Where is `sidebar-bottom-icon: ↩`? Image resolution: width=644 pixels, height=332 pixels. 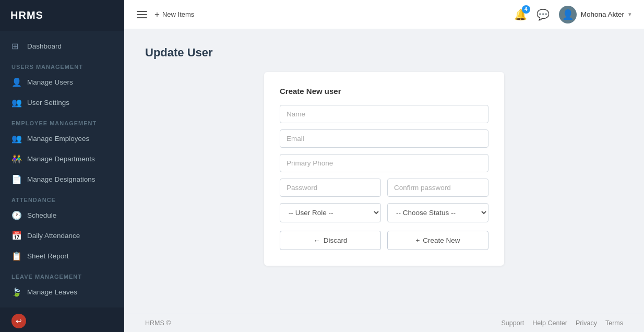
sidebar-bottom-icon: ↩ is located at coordinates (19, 321).